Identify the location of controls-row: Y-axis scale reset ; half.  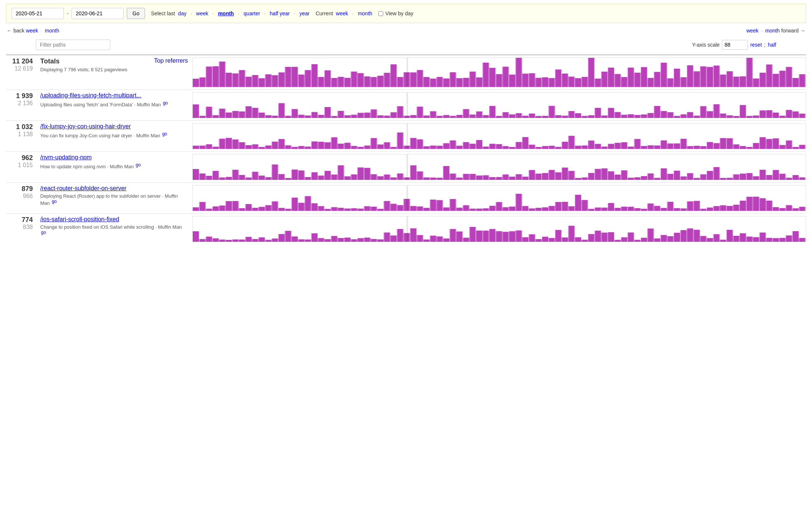
(406, 45).